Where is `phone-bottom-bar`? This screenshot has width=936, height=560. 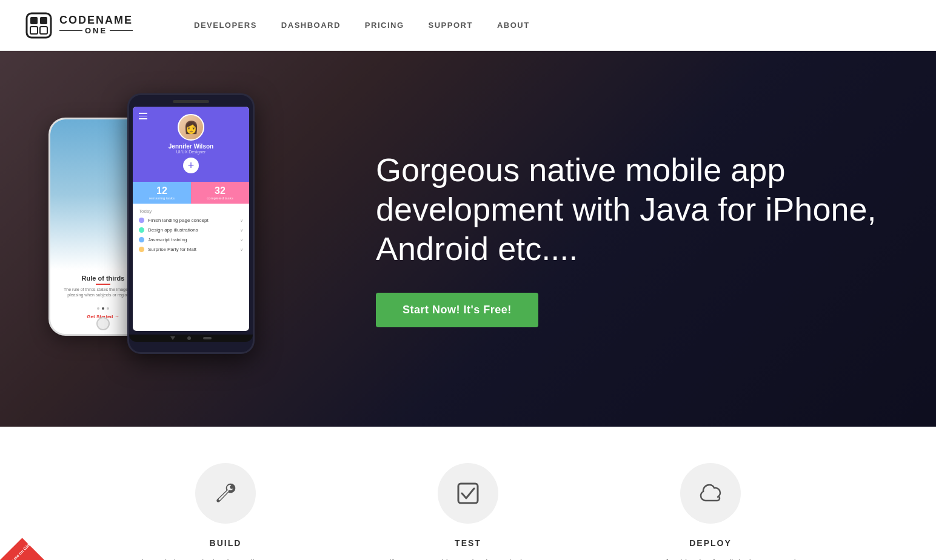 phone-bottom-bar is located at coordinates (191, 338).